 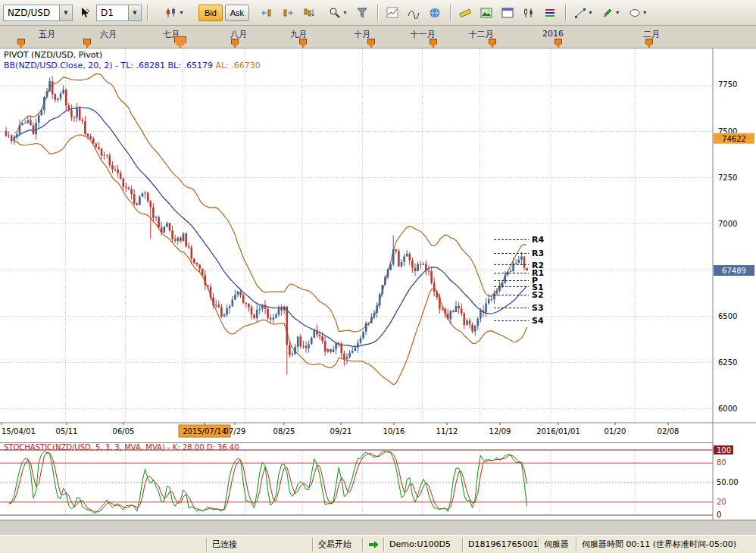 What do you see at coordinates (447, 432) in the screenshot?
I see `svg-text: 11/12` at bounding box center [447, 432].